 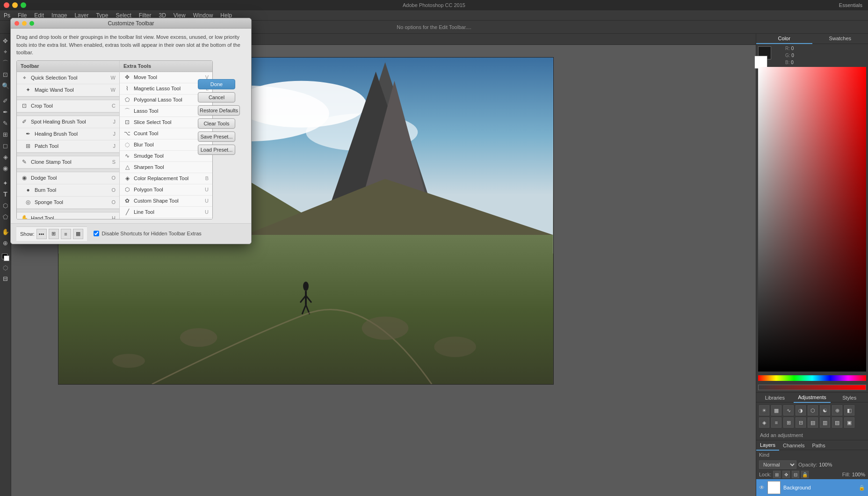 I want to click on selection-tool-icon: ⌖, so click(x=6, y=52).